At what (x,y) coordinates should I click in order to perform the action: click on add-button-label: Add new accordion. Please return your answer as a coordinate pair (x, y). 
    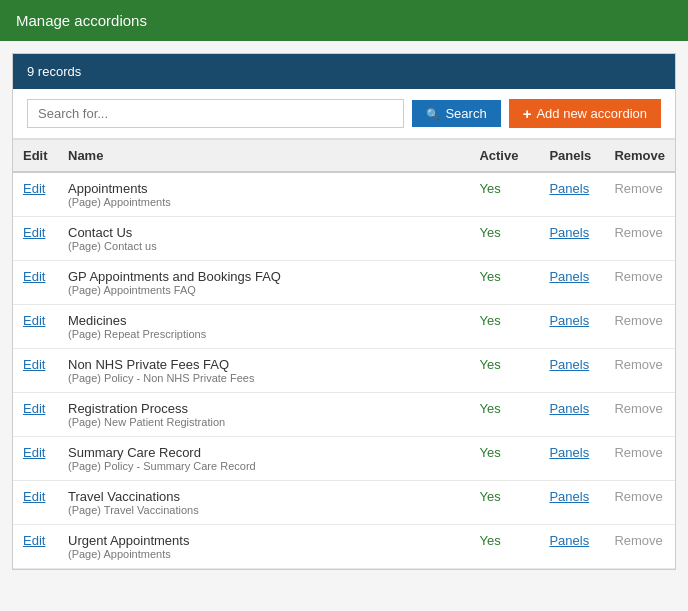
    Looking at the image, I should click on (592, 114).